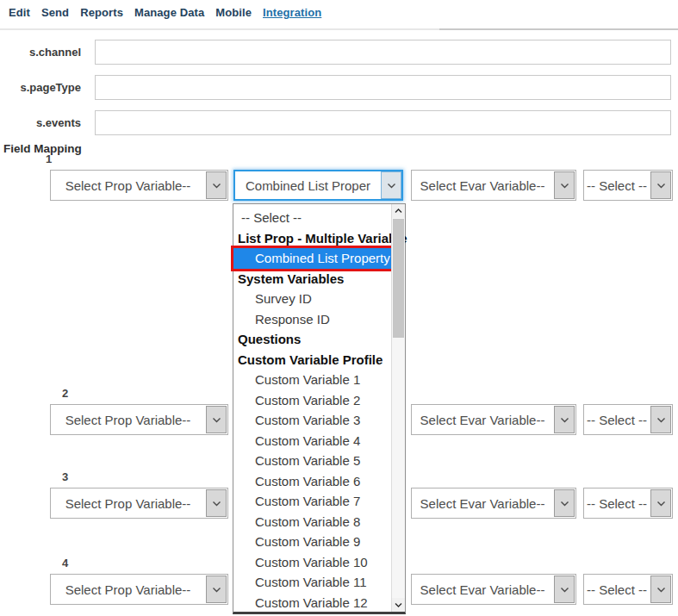  I want to click on nav-item-edit: Edit, so click(19, 12).